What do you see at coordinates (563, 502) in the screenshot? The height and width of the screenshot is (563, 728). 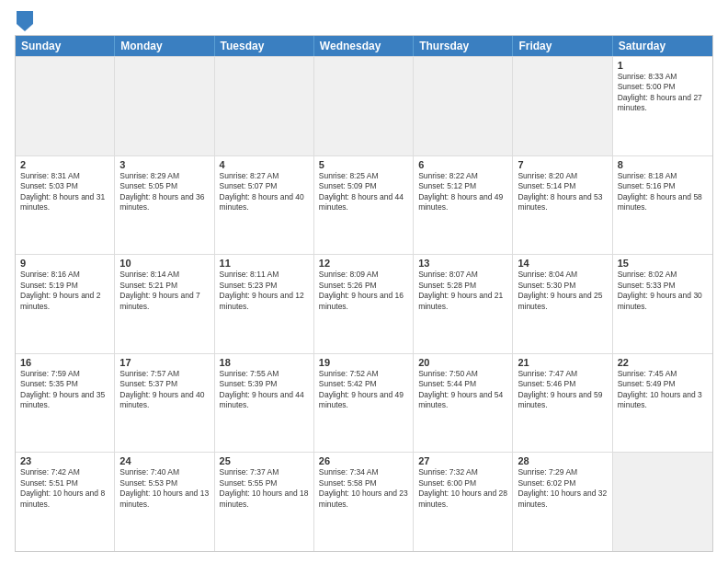 I see `calendar-day-28: 28Sunrise: 7:29 AM Sunset: 6:02 PM Dayli…` at bounding box center [563, 502].